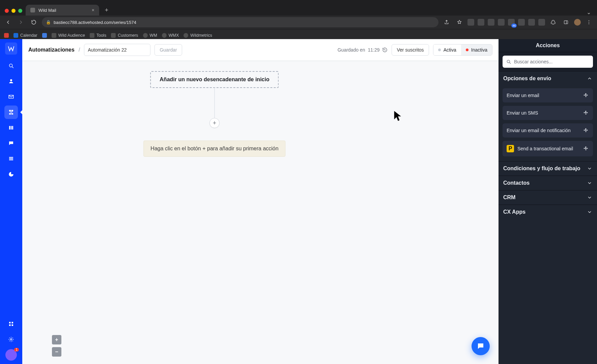  I want to click on breadcrumb: Automatizaciones, so click(51, 50).